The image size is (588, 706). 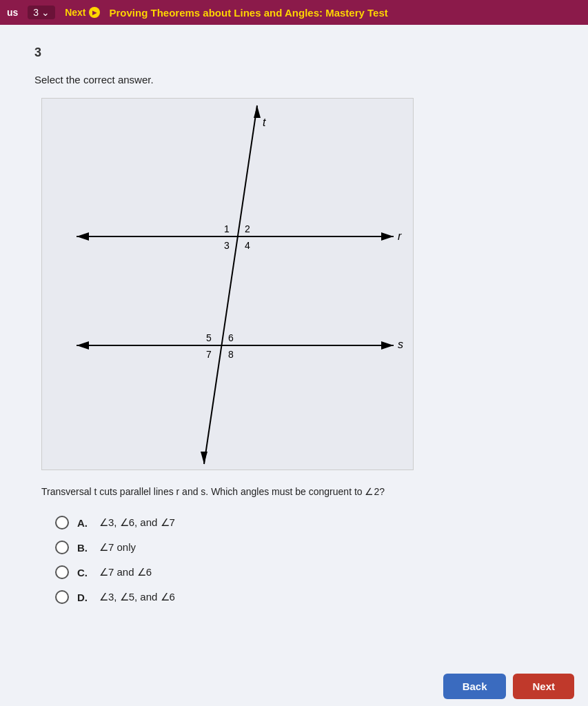 What do you see at coordinates (247, 245) in the screenshot?
I see `label-4: 4` at bounding box center [247, 245].